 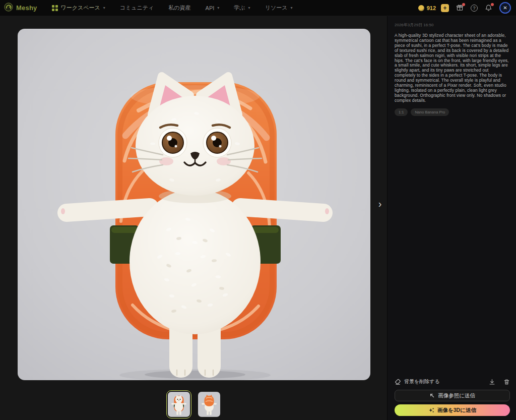 What do you see at coordinates (209, 404) in the screenshot?
I see `thumbnail-back-view` at bounding box center [209, 404].